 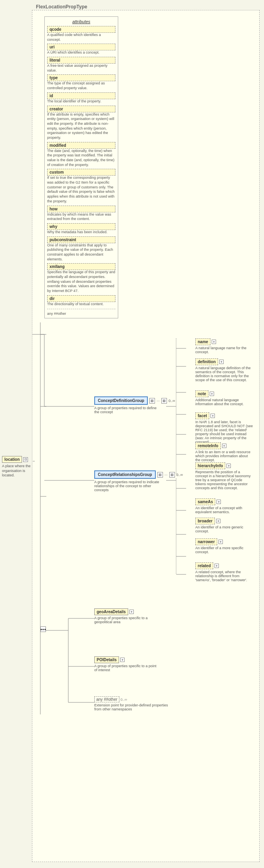 What do you see at coordinates (81, 96) in the screenshot?
I see `attr-id-name: id` at bounding box center [81, 96].